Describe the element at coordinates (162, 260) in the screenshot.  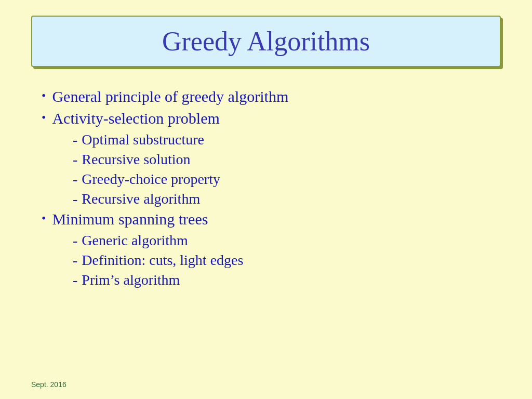
I see `sub-label: Definition: cuts, light edges` at that location.